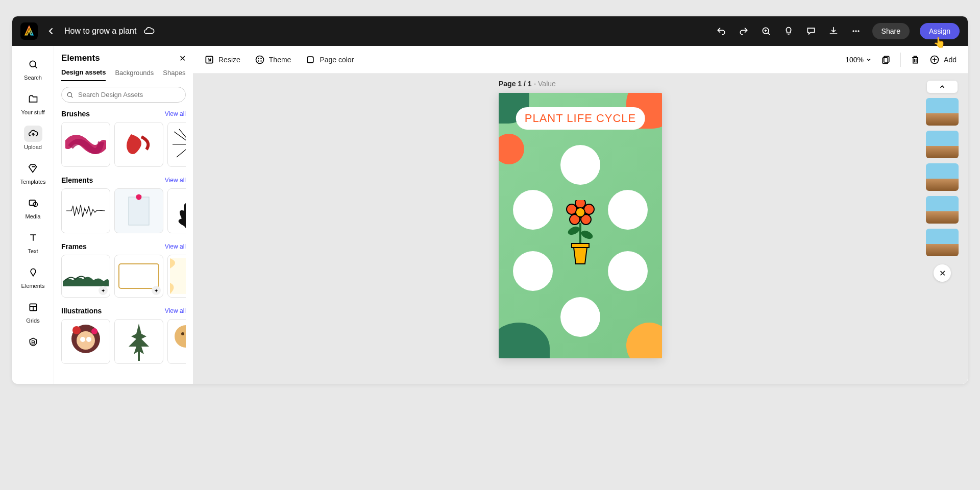 The width and height of the screenshot is (980, 490). What do you see at coordinates (176, 247) in the screenshot?
I see `view-all-frames: View all` at bounding box center [176, 247].